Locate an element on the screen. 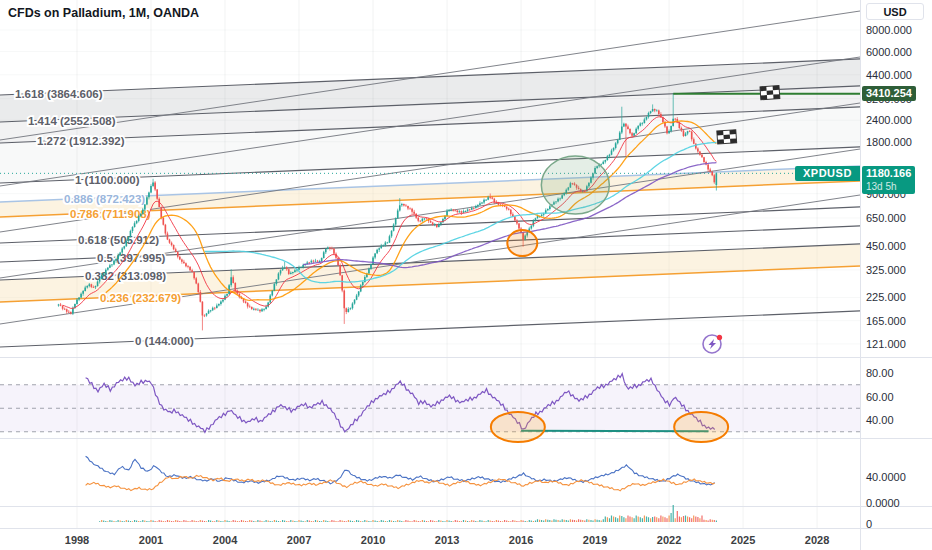 The width and height of the screenshot is (932, 550). fib-level-label: 1.414 (2552.508) is located at coordinates (72, 121).